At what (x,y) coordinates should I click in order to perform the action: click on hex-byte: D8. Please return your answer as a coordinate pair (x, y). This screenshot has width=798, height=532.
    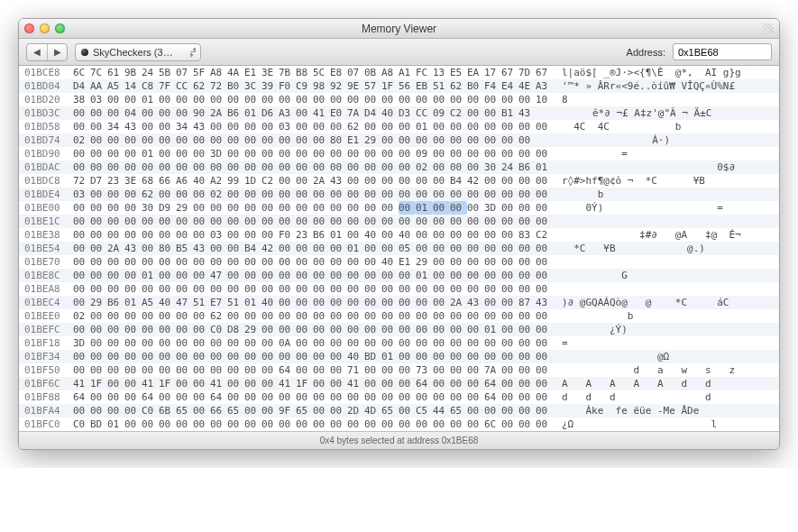
    Looking at the image, I should click on (236, 330).